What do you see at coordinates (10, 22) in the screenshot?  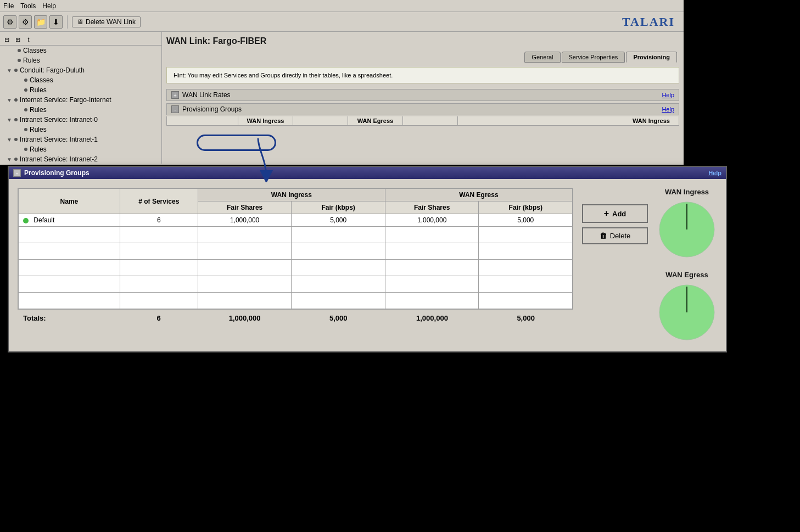 I see `gear-icon1: ⚙` at bounding box center [10, 22].